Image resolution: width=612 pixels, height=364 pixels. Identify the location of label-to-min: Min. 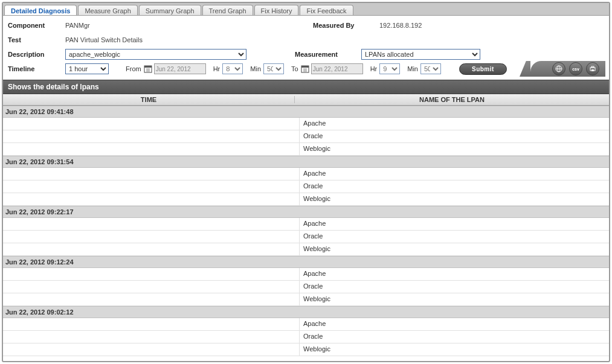
(413, 69).